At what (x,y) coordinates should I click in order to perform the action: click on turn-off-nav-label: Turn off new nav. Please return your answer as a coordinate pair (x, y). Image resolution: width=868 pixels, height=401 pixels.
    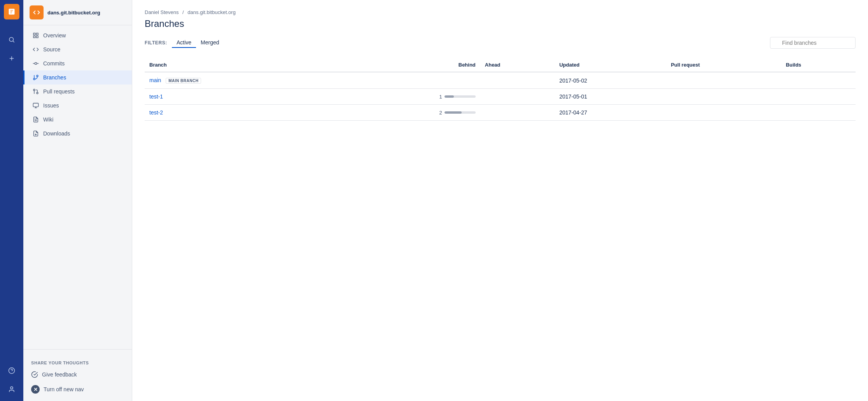
    Looking at the image, I should click on (64, 389).